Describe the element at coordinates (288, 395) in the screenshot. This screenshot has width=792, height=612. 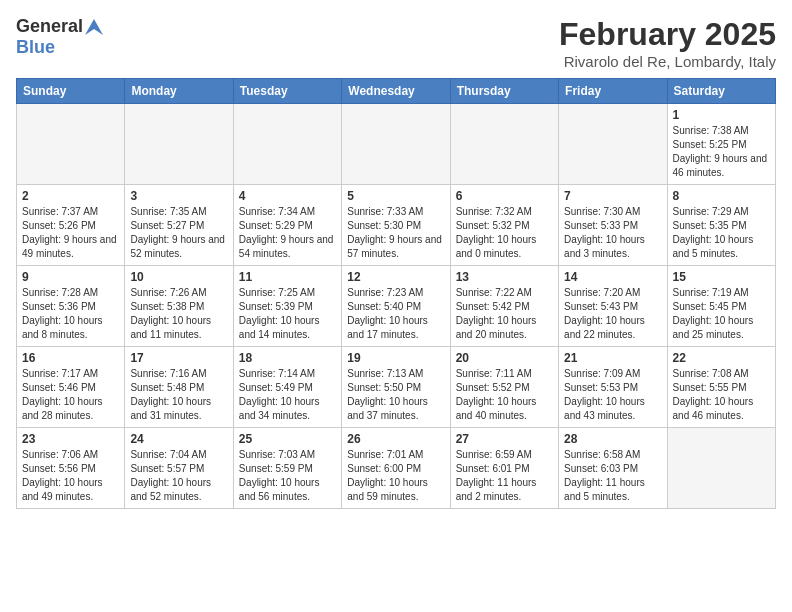
I see `day-info: Sunrise: 7:14 AM Sunset: 5:49 PM Dayligh…` at that location.